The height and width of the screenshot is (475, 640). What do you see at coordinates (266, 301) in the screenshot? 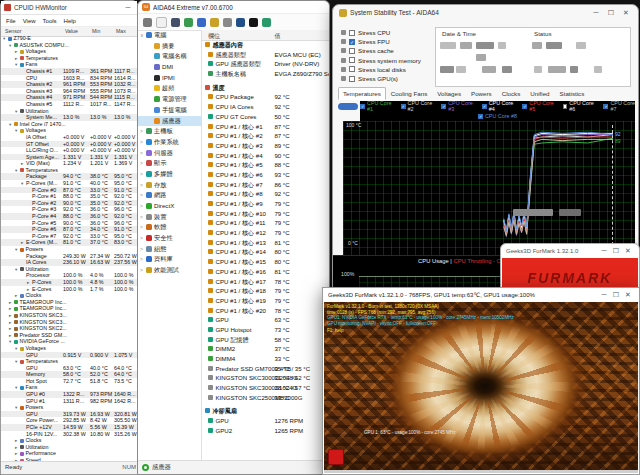
I see `sensor-row: CPU #1 / 核心 #1979 °C` at bounding box center [266, 301].